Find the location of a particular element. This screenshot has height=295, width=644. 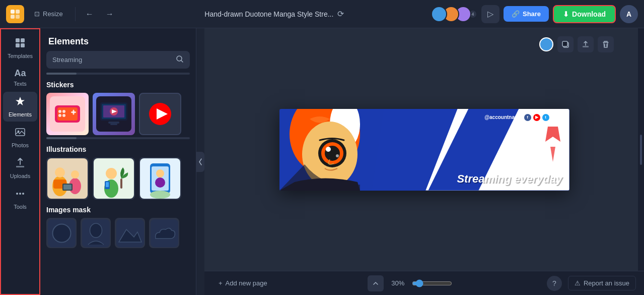

undo-icon: ← is located at coordinates (90, 14).